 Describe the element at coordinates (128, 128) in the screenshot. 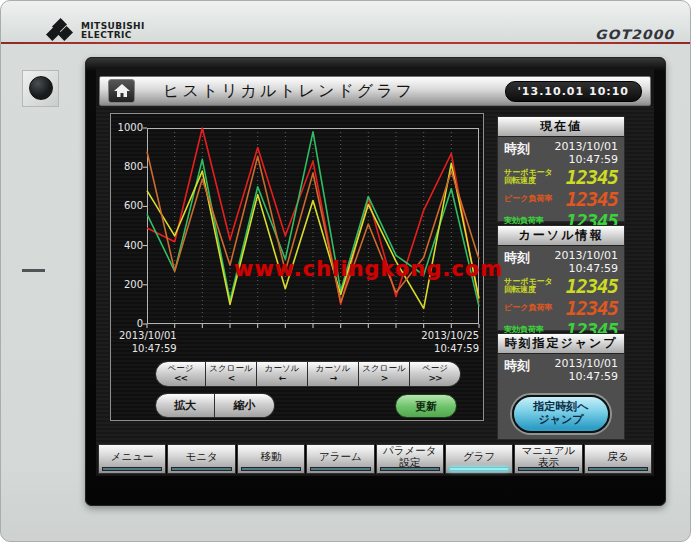

I see `y-tick-label: 1000` at that location.